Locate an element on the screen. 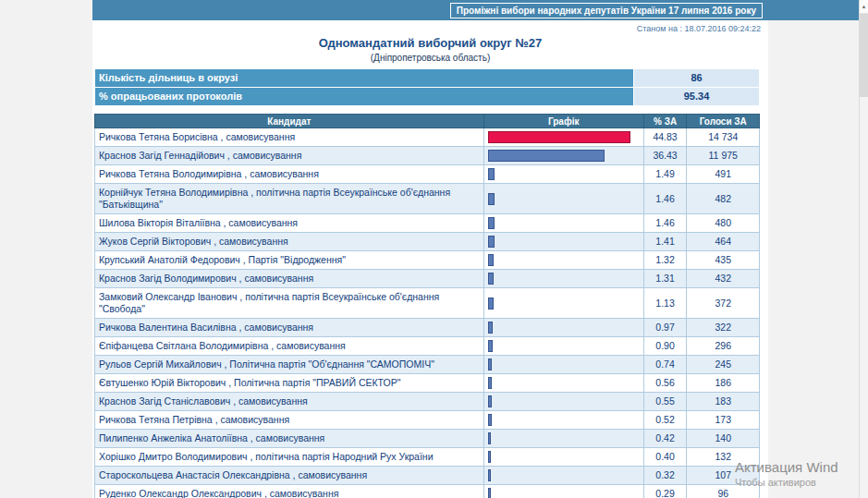 This screenshot has width=868, height=498. candidate-name: Хорішко Дмитро Володимирович , політична… is located at coordinates (290, 457).